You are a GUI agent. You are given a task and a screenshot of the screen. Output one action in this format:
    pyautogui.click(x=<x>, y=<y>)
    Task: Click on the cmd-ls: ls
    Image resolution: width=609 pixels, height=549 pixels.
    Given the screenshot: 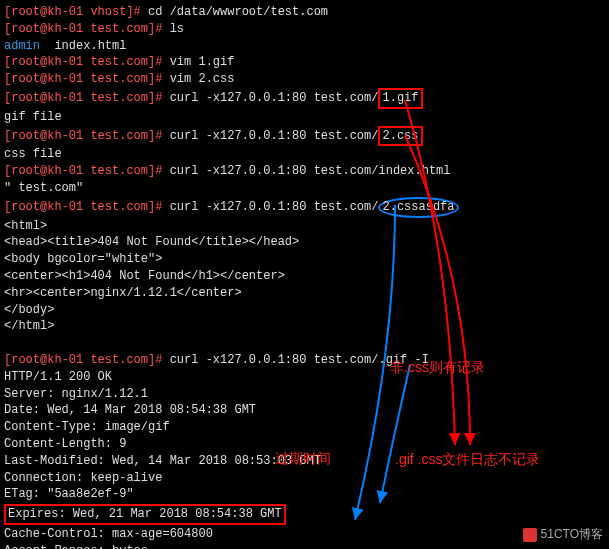 What is the action you would take?
    pyautogui.click(x=177, y=29)
    